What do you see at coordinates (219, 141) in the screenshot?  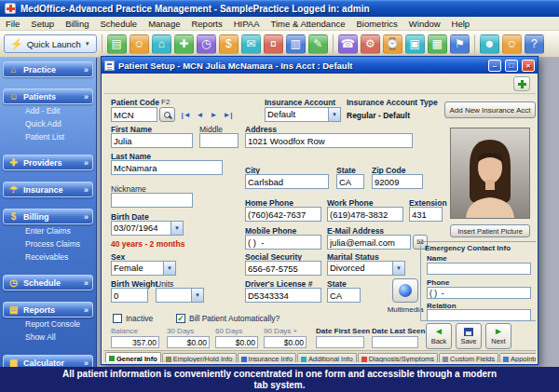 I see `middle-name-input` at bounding box center [219, 141].